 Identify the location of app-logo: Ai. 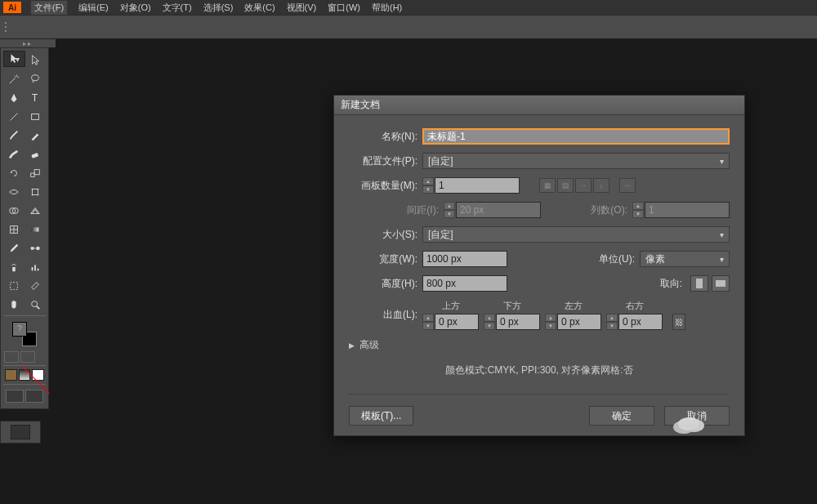
(12, 7).